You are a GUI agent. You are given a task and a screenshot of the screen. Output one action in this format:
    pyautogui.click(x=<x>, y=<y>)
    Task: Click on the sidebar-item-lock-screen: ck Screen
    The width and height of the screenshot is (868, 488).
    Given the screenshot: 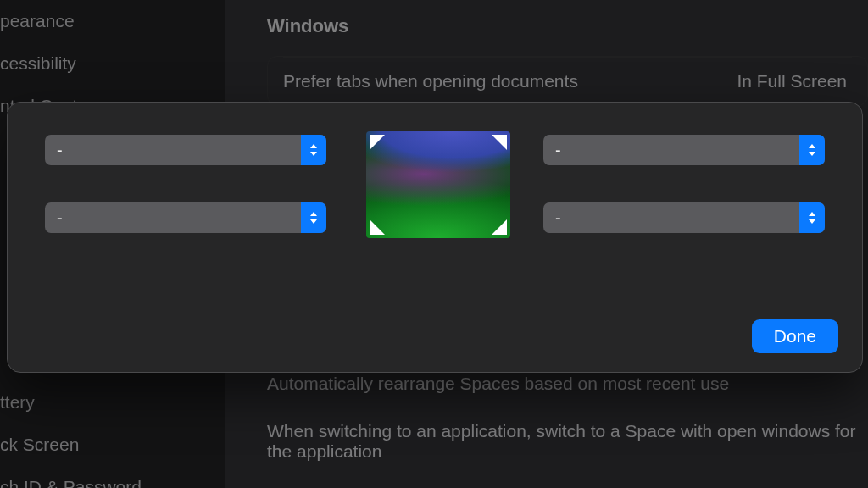 What is the action you would take?
    pyautogui.click(x=112, y=445)
    